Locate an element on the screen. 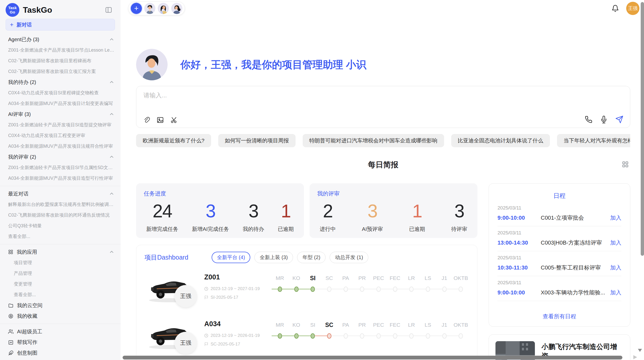 This screenshot has width=644, height=360. schedule-item: 2025/03/11 13:00-14:30 C003|H0B-方案冻结评审 加… is located at coordinates (560, 239).